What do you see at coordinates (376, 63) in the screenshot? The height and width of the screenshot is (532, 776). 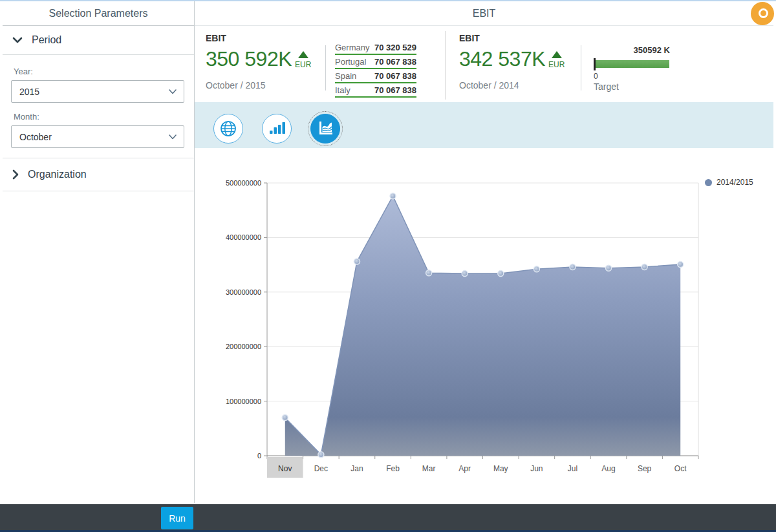 I see `country-row: Portugal70 067 838` at bounding box center [376, 63].